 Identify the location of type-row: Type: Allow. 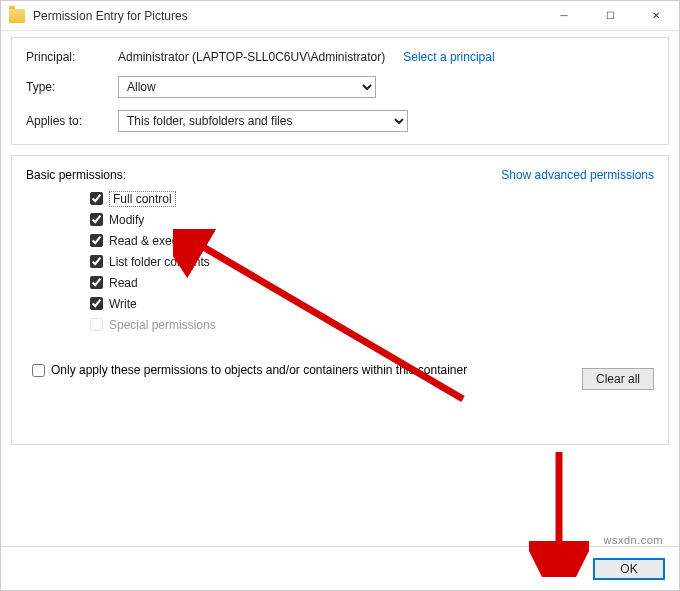
(340, 87).